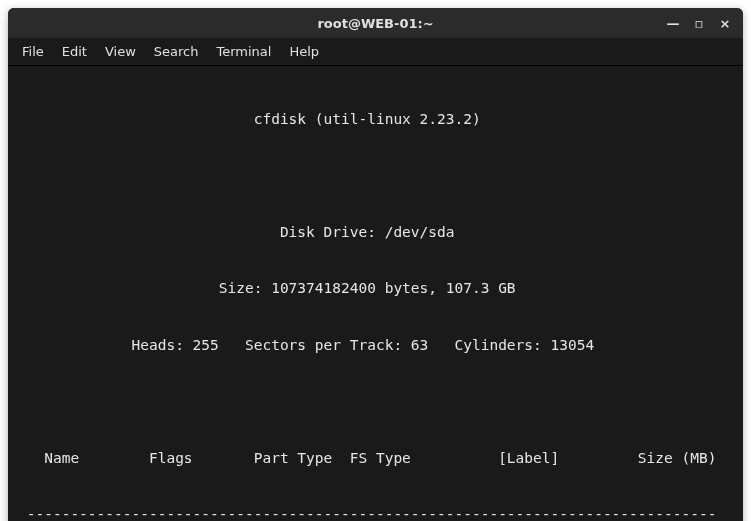 Image resolution: width=751 pixels, height=521 pixels. What do you see at coordinates (673, 23) in the screenshot?
I see `minimize-icon: —` at bounding box center [673, 23].